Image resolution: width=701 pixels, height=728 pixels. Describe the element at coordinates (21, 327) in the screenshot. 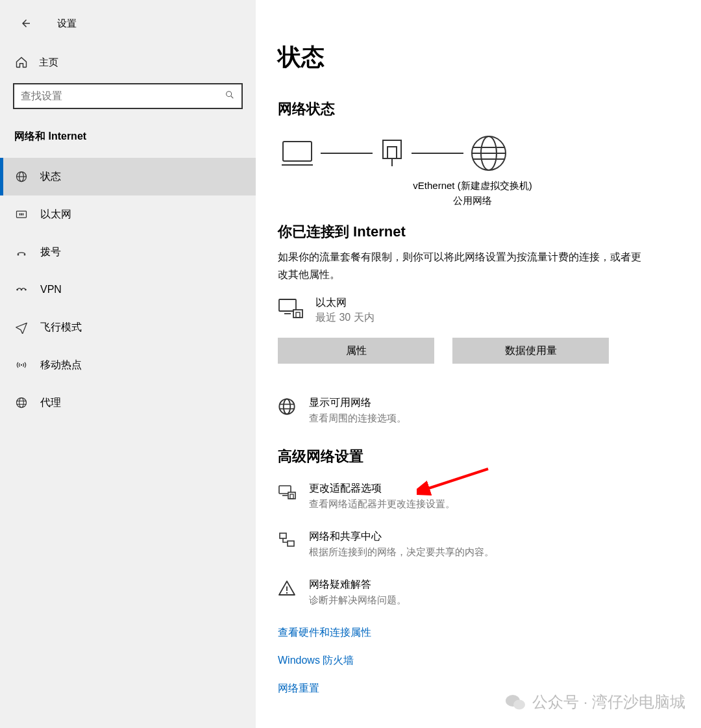

I see `airplane-icon` at that location.